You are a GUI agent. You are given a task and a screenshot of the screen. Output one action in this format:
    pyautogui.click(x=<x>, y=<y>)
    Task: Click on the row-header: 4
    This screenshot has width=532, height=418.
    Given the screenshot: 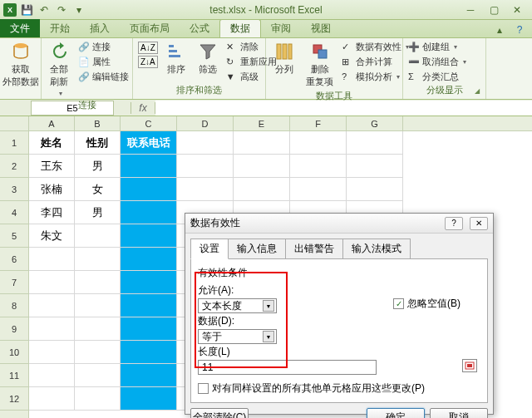 What is the action you would take?
    pyautogui.click(x=14, y=213)
    